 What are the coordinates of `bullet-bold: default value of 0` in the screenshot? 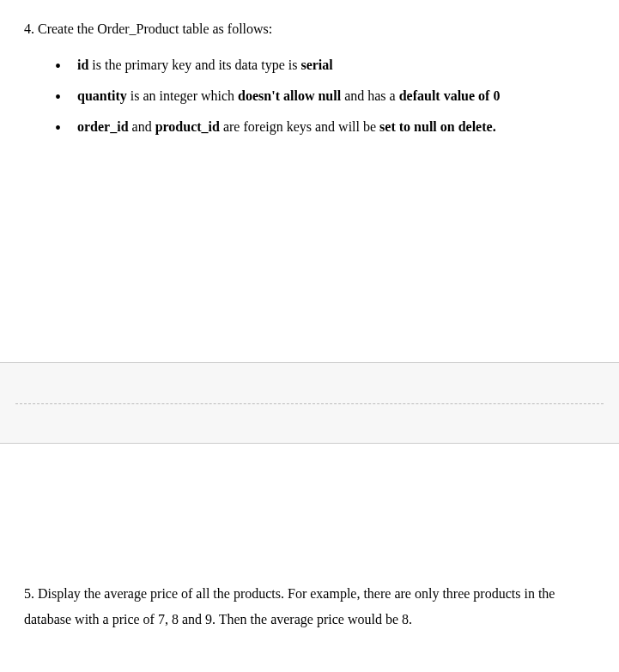 It's located at (450, 96).